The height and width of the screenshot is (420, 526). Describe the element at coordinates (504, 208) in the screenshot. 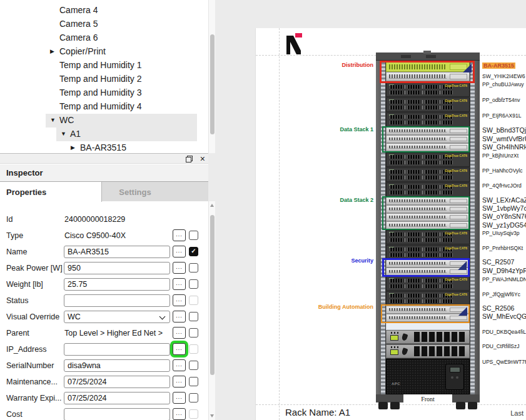

I see `device-label: SW_1vbpWy7cx6` at that location.